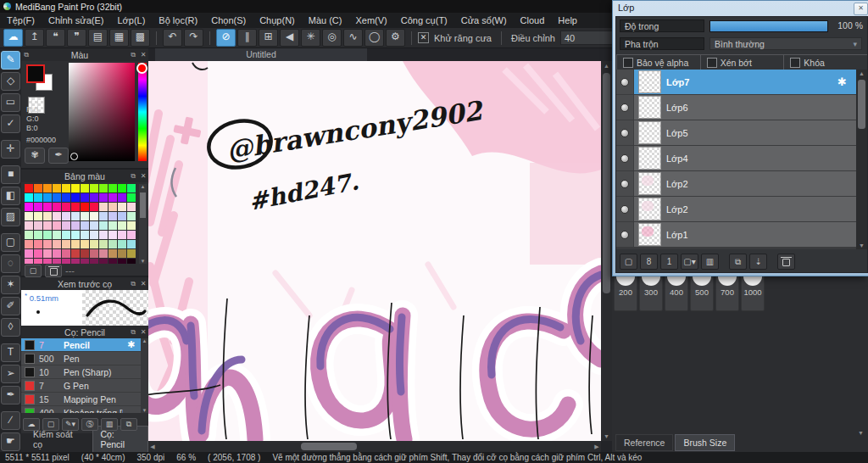  Describe the element at coordinates (70, 424) in the screenshot. I see `brush-tool-button: ✎▾` at that location.